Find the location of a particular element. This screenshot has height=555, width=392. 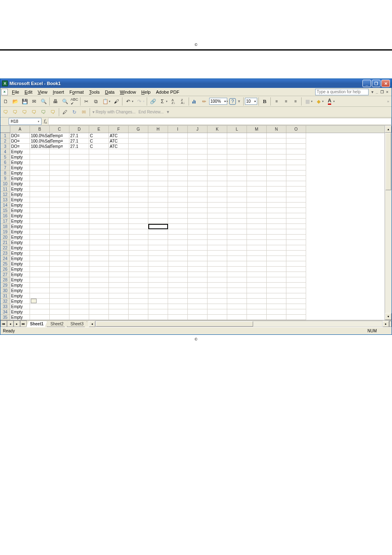

toolbar-overflow-icon: ▾ is located at coordinates (239, 101).